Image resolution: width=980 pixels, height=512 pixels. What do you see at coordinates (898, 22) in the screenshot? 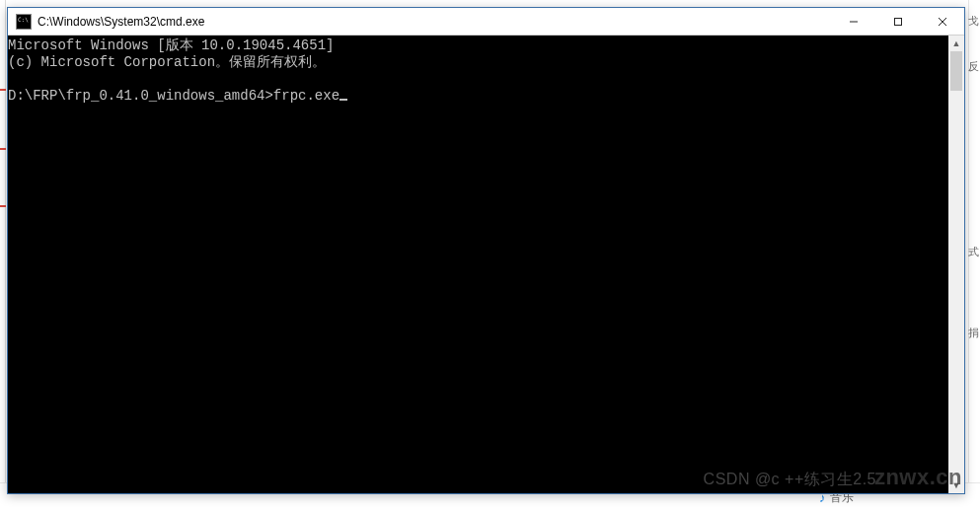
I see `maximize-button` at bounding box center [898, 22].